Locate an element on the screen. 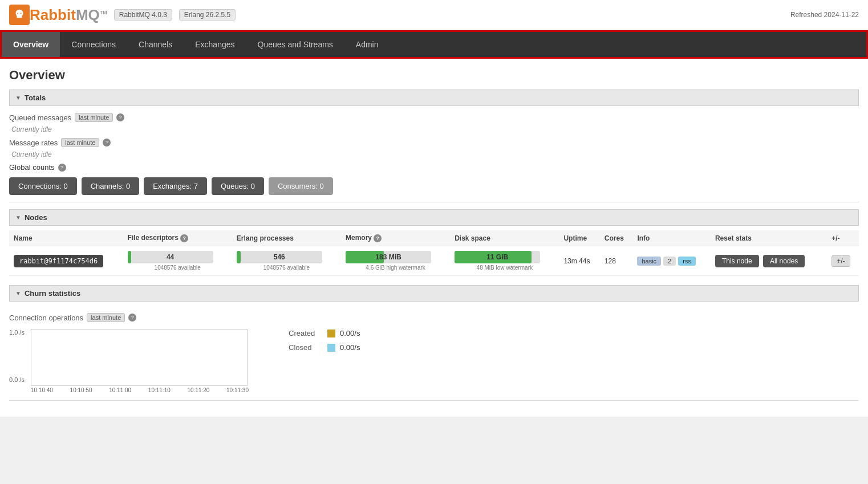 This screenshot has height=484, width=868. memory-value: 183 MiB is located at coordinates (388, 257).